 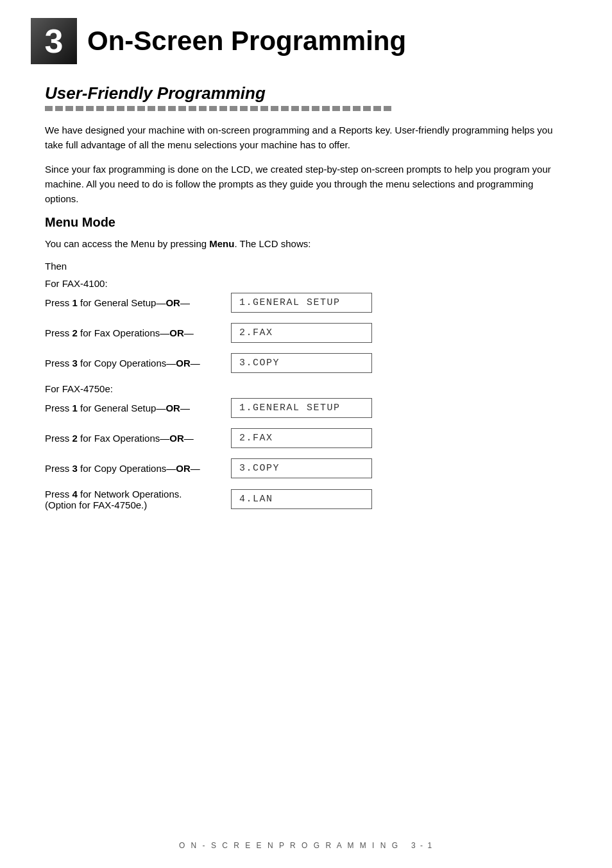 I want to click on menu-mode-intro: You can access the Menu by pressing Menu…, so click(x=306, y=244).